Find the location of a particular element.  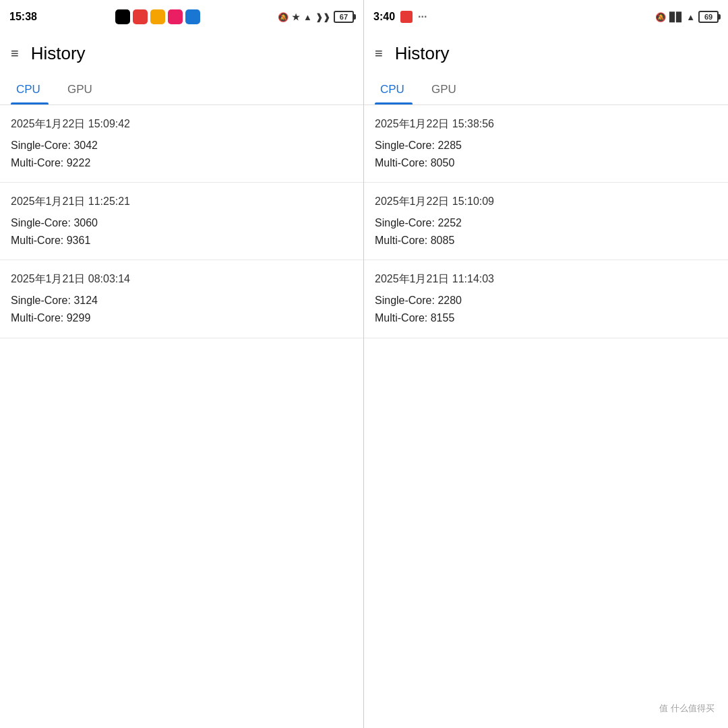

right-mc-value-2: 8155 is located at coordinates (443, 318).